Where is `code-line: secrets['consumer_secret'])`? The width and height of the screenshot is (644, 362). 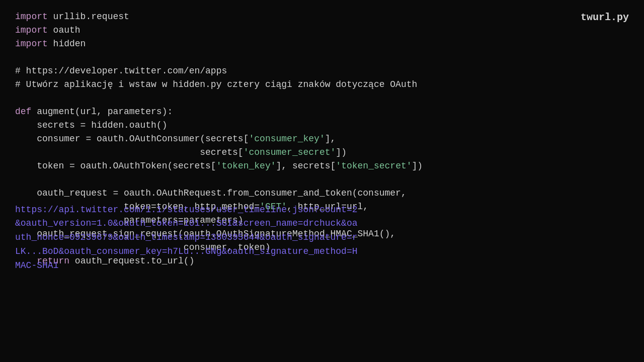
code-line: secrets['consumer_secret']) is located at coordinates (322, 153).